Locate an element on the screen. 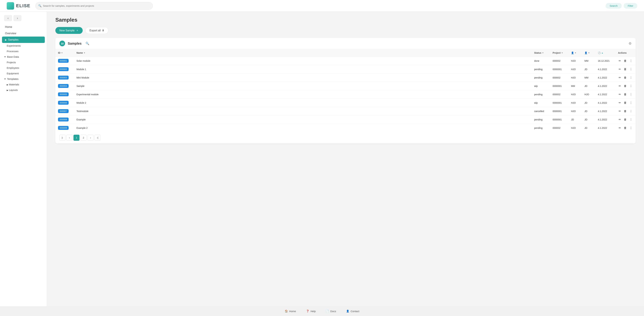 This screenshot has width=644, height=316. sidebar-item-label: Equipment is located at coordinates (13, 74).